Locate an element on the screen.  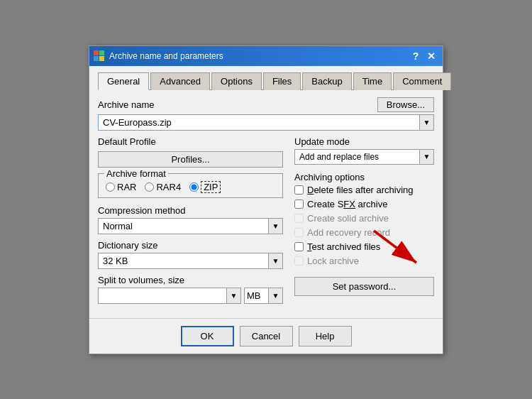
app-icon is located at coordinates (99, 56).